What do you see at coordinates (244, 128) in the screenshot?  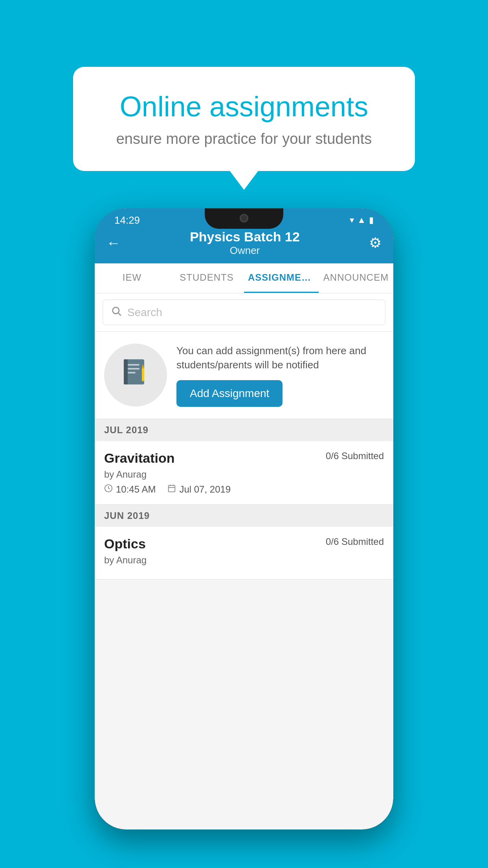 I see `speech-bubble-container: Online assignments ensure more practice …` at bounding box center [244, 128].